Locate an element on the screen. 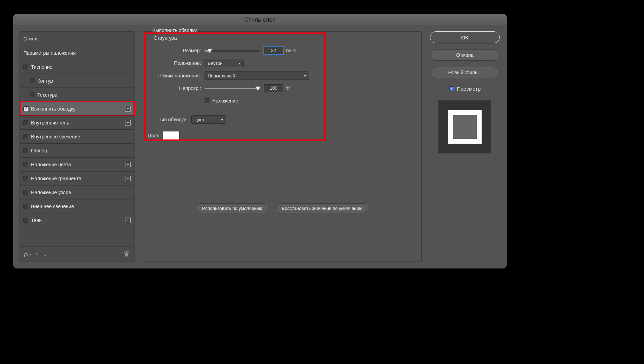 Image resolution: width=644 pixels, height=364 pixels. overprint-checkbox: Наложение is located at coordinates (221, 101).